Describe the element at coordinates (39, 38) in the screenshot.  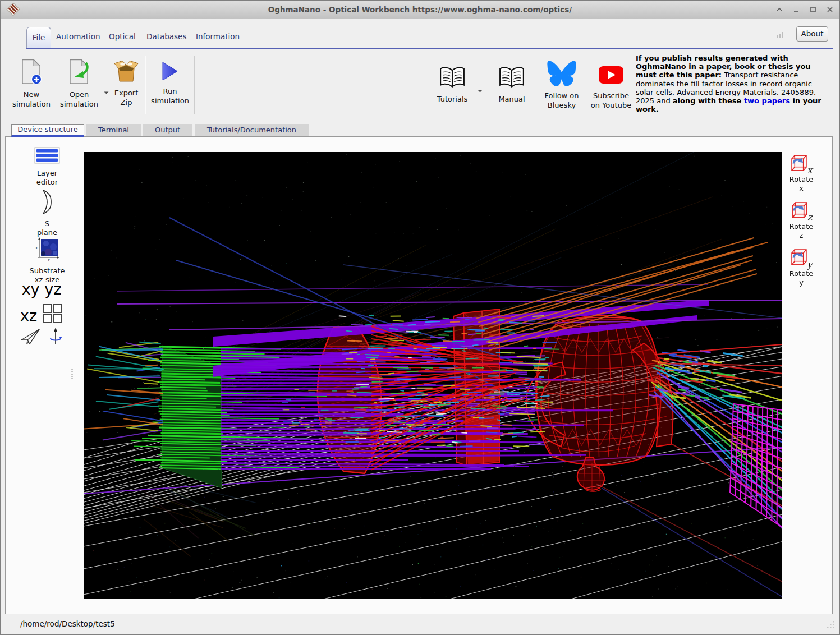
I see `ribbon-tab-file: File` at that location.